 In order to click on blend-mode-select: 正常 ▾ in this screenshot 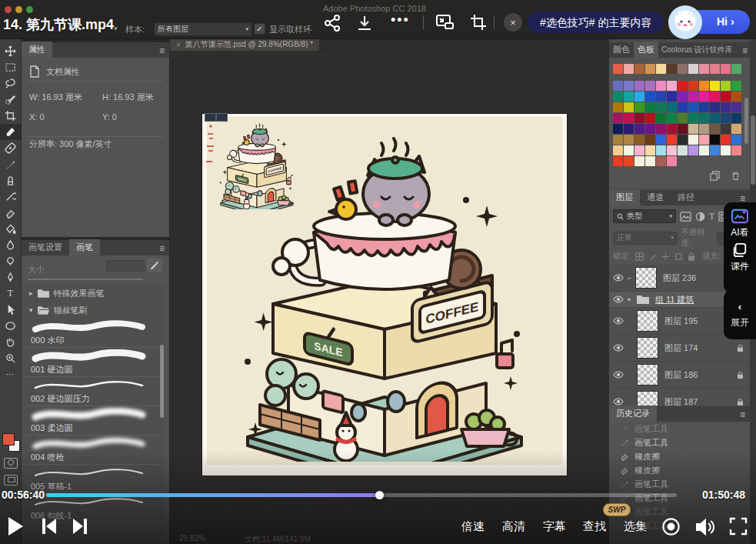, I will do `click(645, 239)`.